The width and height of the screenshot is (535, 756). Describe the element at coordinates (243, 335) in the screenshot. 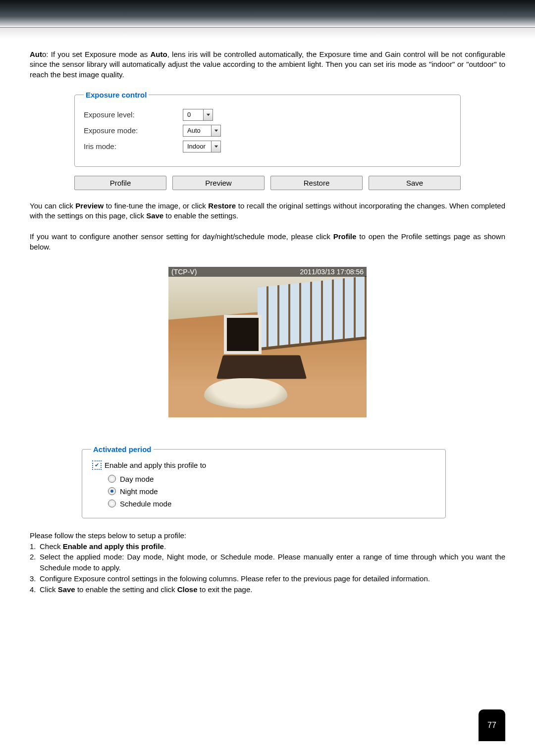

I see `camera-fireplace` at that location.